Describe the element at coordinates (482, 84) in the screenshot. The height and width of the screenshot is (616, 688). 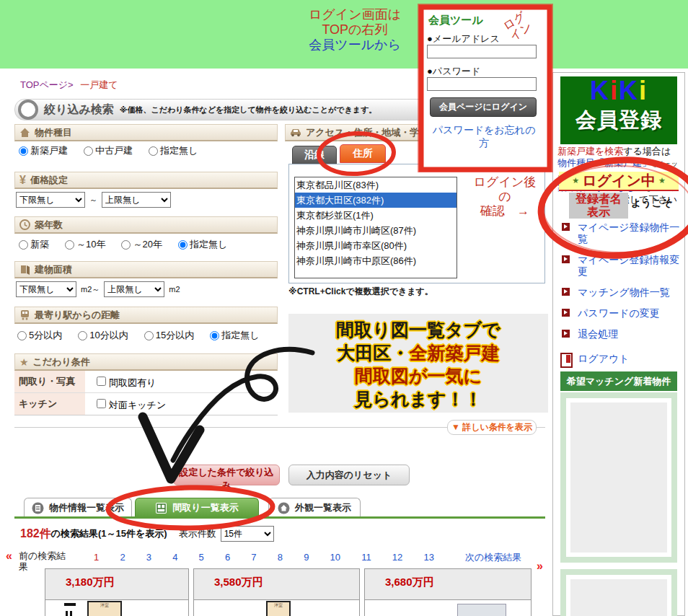
I see `password-field` at that location.